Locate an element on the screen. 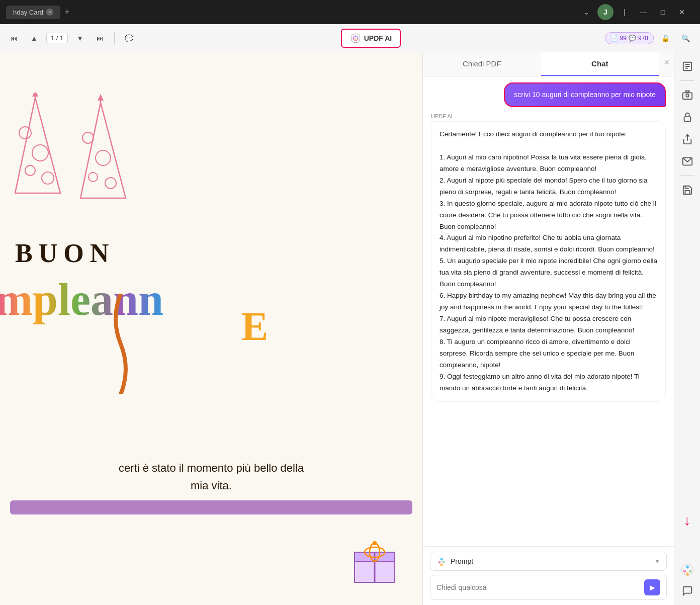  e-letter: E is located at coordinates (254, 327).